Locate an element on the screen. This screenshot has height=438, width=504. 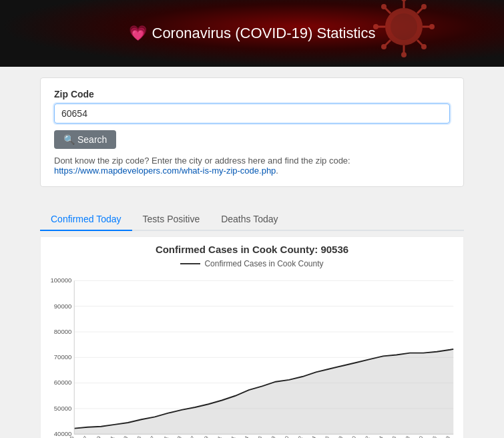
page-title: 💗 Coronavirus (COVID-19) Statistics is located at coordinates (252, 33).